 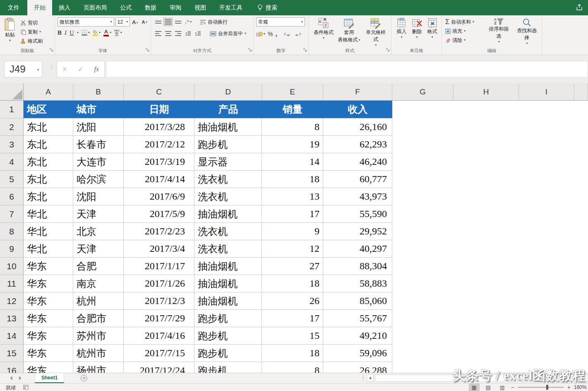 What do you see at coordinates (358, 266) in the screenshot?
I see `cell-F10: 88,304` at bounding box center [358, 266].